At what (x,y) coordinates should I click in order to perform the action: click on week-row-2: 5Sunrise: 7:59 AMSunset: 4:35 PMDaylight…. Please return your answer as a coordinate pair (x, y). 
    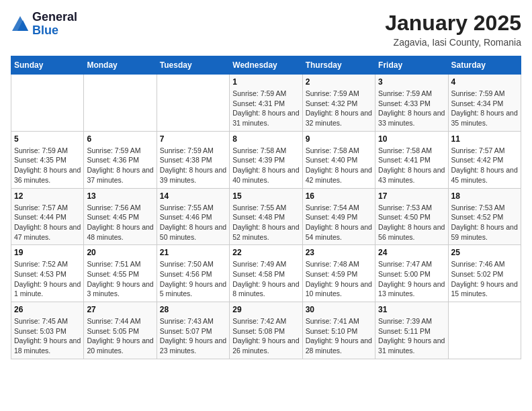
    Looking at the image, I should click on (266, 160).